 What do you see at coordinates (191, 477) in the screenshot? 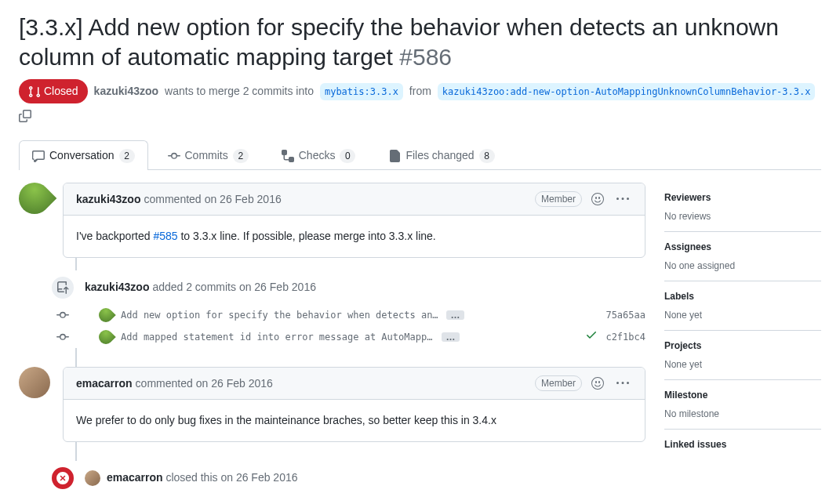
I see `close-text: closed this` at bounding box center [191, 477].